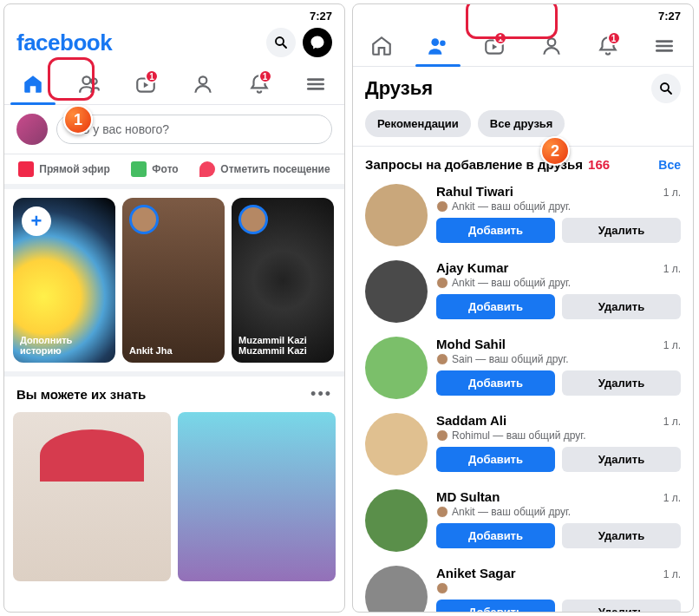 This screenshot has width=699, height=616. I want to click on chip-recommendations: Рекомендации, so click(418, 123).